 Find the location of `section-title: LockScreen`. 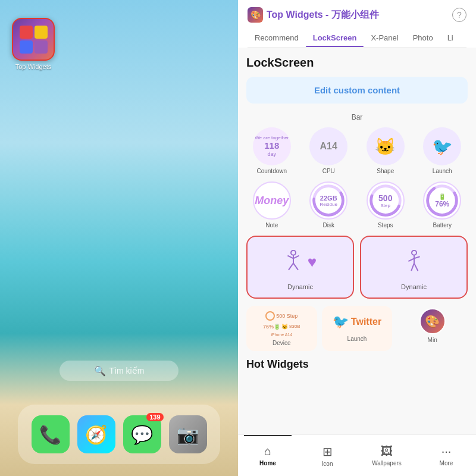

section-title: LockScreen is located at coordinates (357, 63).